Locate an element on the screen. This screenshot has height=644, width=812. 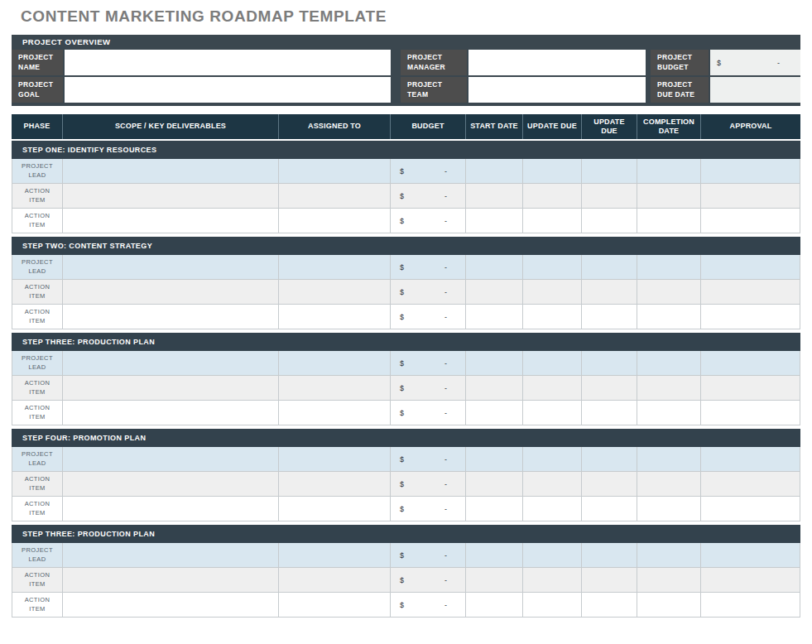
project-goal-input is located at coordinates (228, 89).